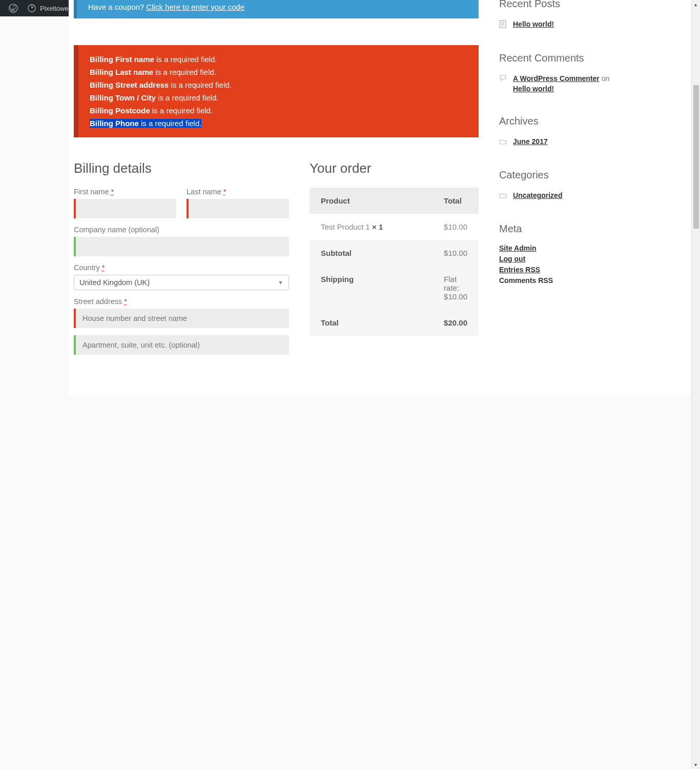 The width and height of the screenshot is (700, 769). Describe the element at coordinates (371, 288) in the screenshot. I see `shipping-label: Shipping` at that location.